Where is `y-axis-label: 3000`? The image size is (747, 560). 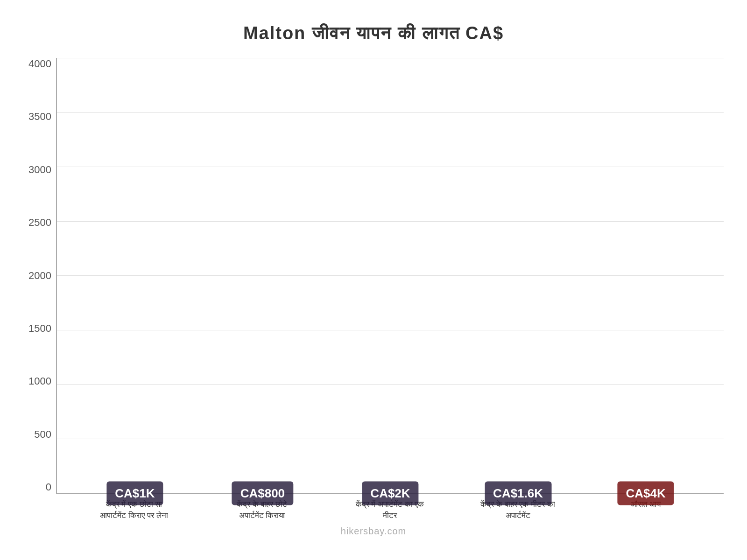
y-axis-label: 3000 is located at coordinates (40, 170).